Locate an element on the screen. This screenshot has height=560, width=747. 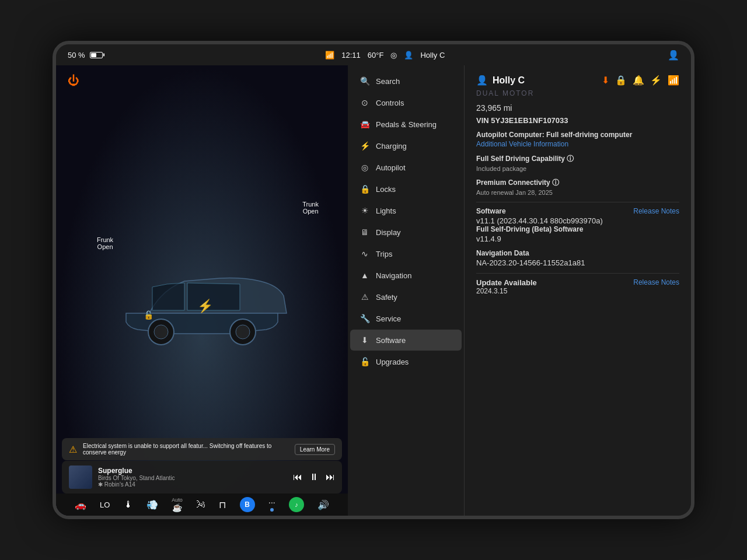
alert-icon: ⚠ is located at coordinates (73, 449).